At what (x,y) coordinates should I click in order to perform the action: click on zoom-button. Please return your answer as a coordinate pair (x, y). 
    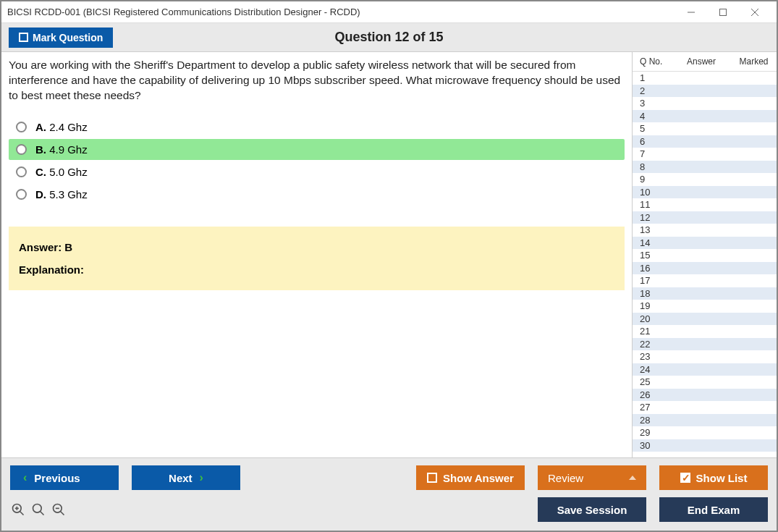
    Looking at the image, I should click on (38, 510).